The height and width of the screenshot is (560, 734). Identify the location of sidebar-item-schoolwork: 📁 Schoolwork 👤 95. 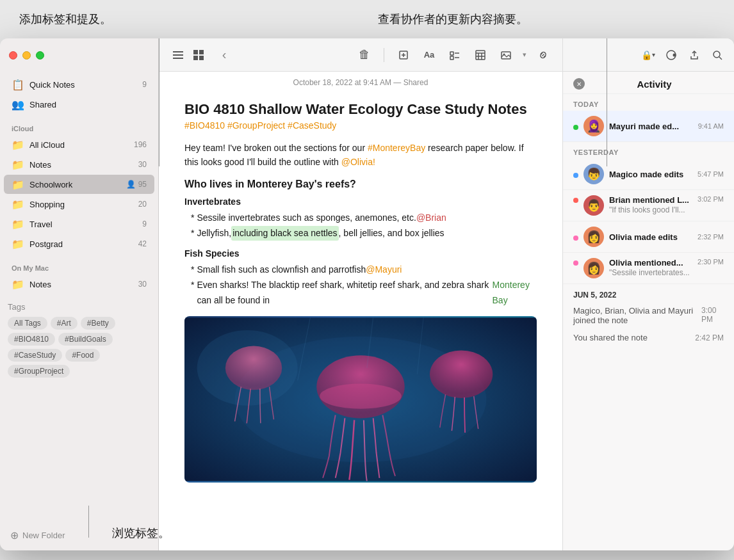
(79, 184).